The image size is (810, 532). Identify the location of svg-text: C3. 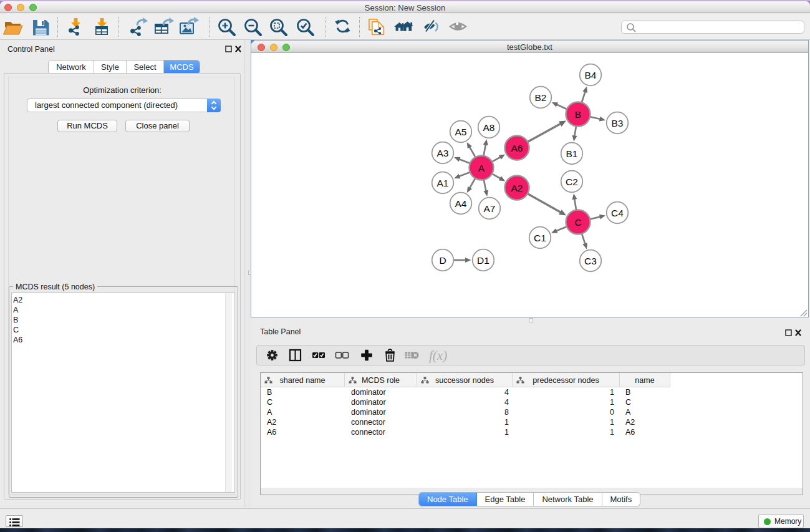
(591, 261).